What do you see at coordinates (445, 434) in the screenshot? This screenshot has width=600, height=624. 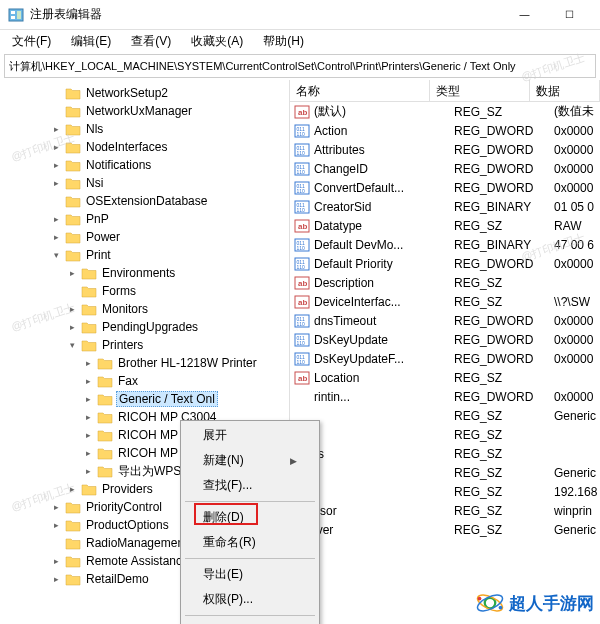 I see `list-row: dREG_SZ` at bounding box center [445, 434].